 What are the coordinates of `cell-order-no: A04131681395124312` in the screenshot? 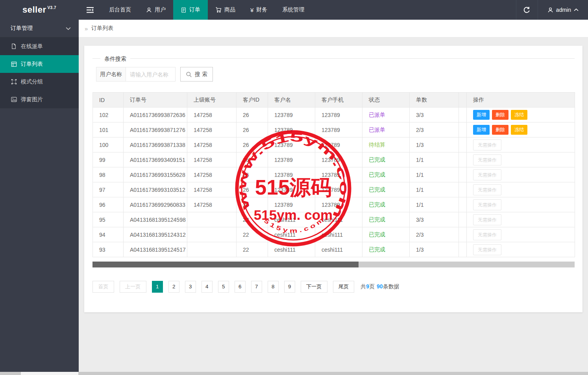 It's located at (155, 235).